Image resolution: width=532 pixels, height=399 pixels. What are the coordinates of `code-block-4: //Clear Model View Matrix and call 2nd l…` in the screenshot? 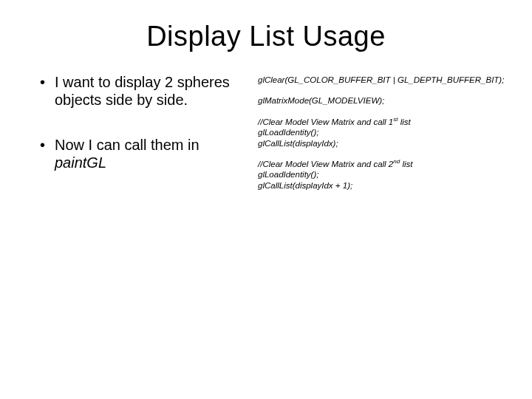 It's located at (383, 174).